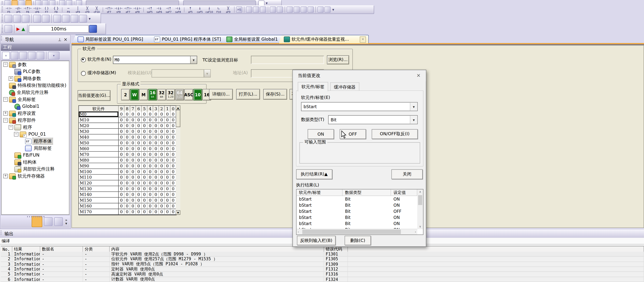 The height and width of the screenshot is (282, 644). Describe the element at coordinates (357, 232) in the screenshot. I see `result-hscrollbar: ‹ ›` at that location.